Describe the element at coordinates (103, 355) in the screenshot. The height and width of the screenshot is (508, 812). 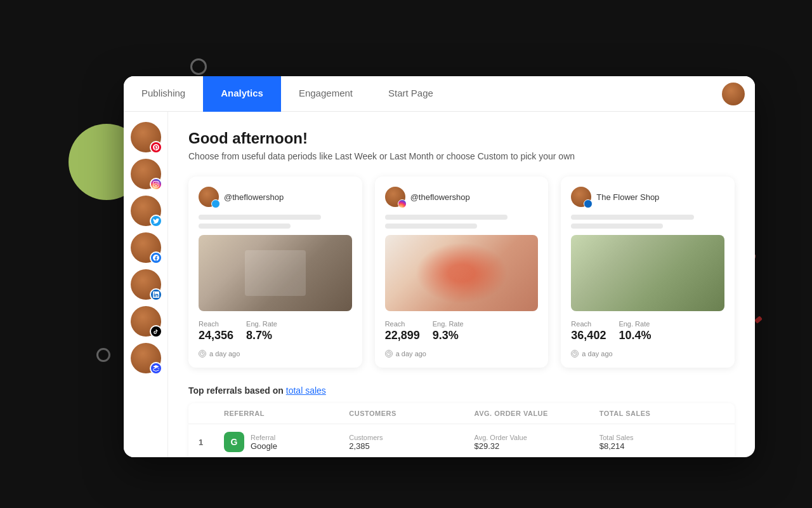
I see `decorative-circle-mid` at that location.